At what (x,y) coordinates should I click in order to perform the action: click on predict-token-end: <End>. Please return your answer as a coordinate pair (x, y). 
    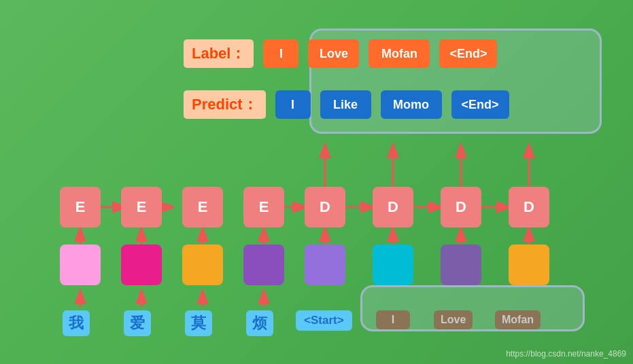
    Looking at the image, I should click on (480, 105).